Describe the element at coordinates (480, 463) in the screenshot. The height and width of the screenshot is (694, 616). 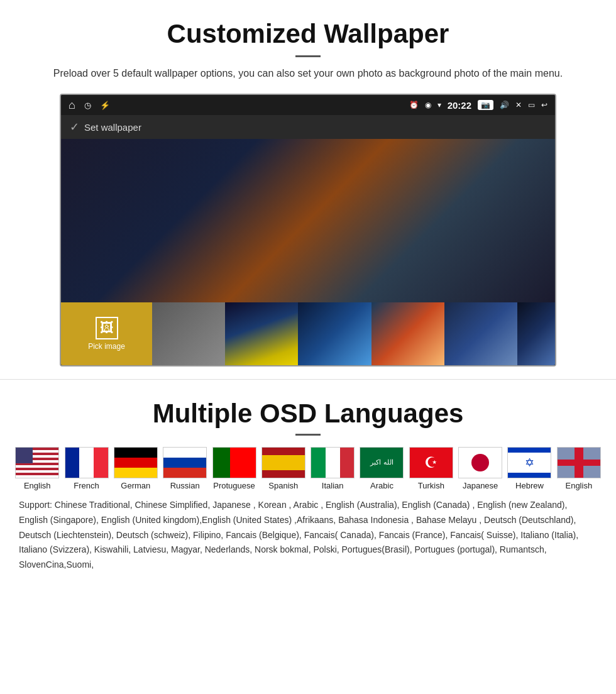
I see `flag-japan` at that location.